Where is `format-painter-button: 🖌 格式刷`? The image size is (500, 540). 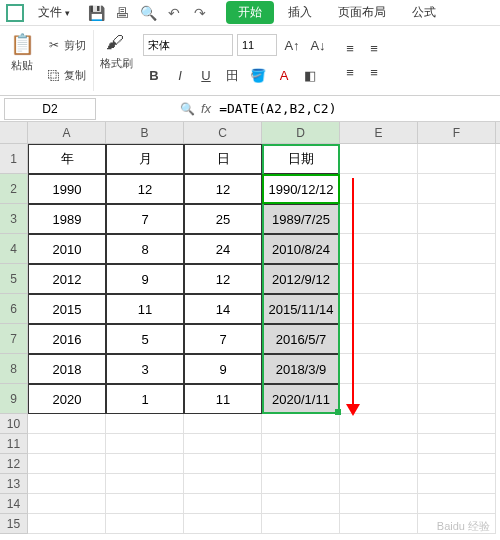
format-painter-button: 🖌 格式刷 is located at coordinates (116, 60).